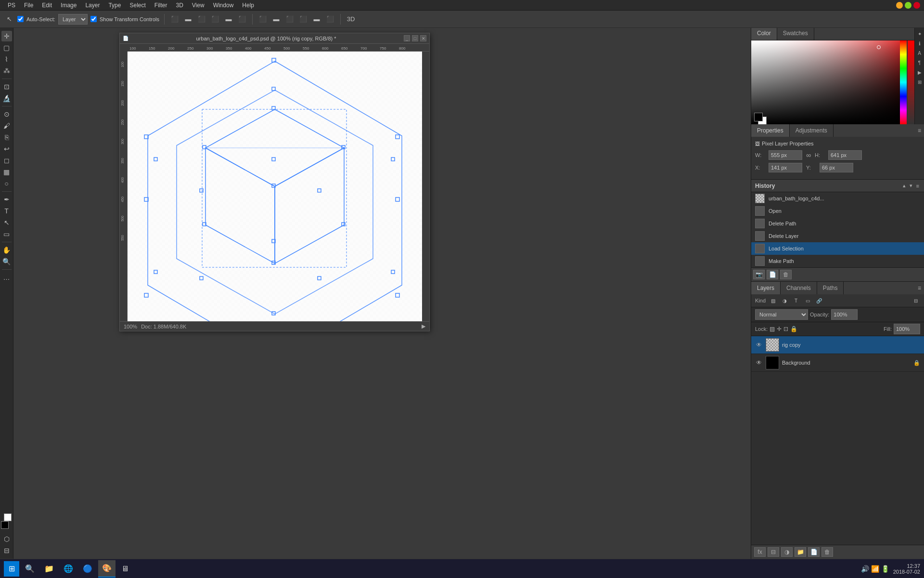 This screenshot has height=578, width=924. Describe the element at coordinates (786, 275) in the screenshot. I see `delete-history-btn: 🗑` at that location.